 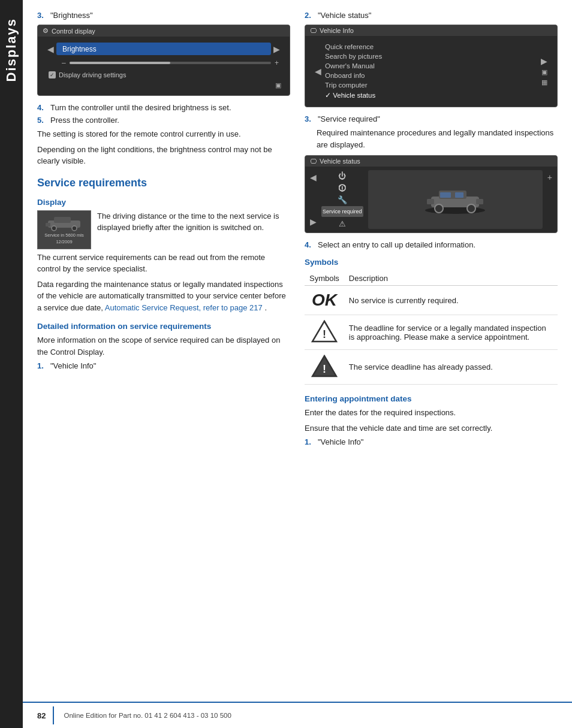 What do you see at coordinates (164, 49) in the screenshot?
I see `brightness-nav-row: ◀ Brightness ▶` at bounding box center [164, 49].